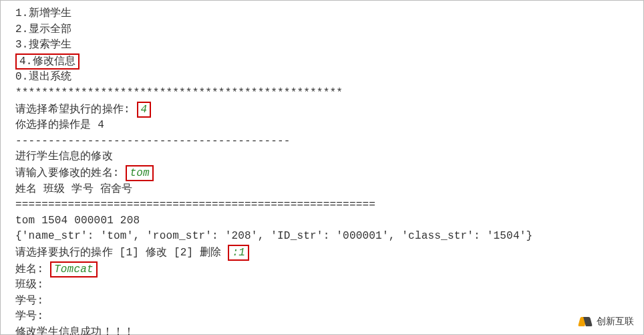 The width and height of the screenshot is (644, 335). What do you see at coordinates (325, 190) in the screenshot?
I see `table-header: 姓名 班级 学号 宿舍号` at bounding box center [325, 190].